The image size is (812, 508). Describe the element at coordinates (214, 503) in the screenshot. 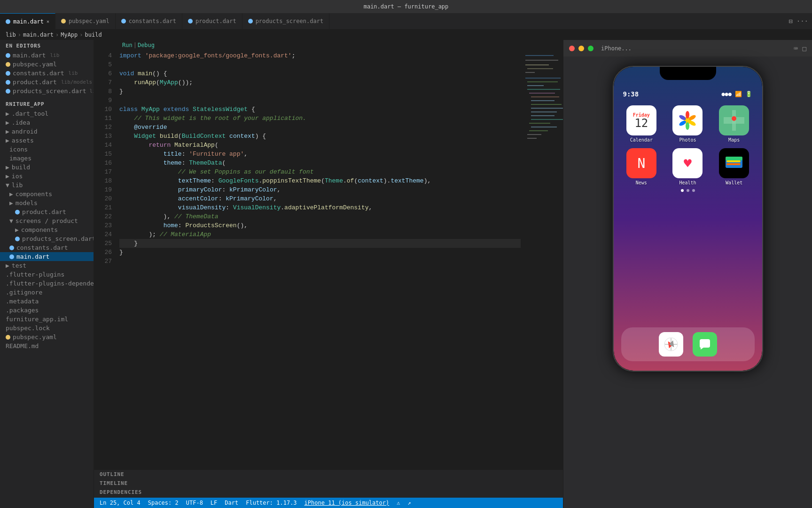

I see `status-line-ending: LF` at that location.